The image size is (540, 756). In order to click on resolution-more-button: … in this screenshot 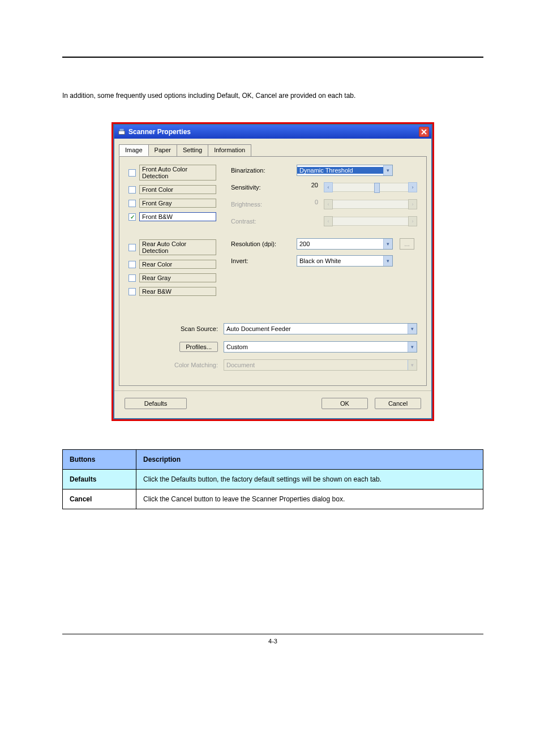, I will do `click(407, 244)`.